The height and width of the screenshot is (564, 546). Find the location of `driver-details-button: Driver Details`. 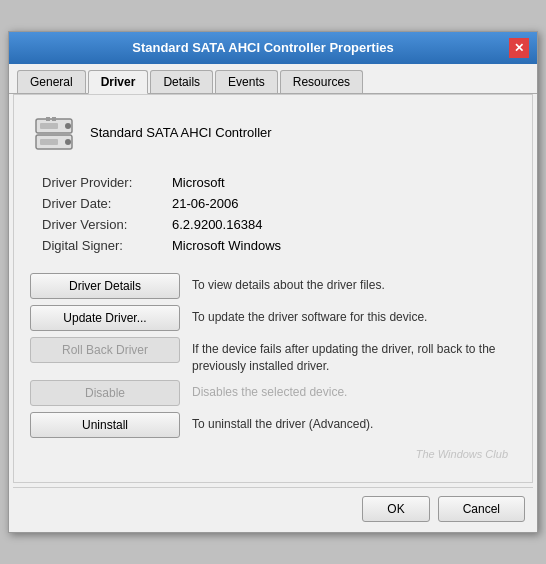

driver-details-button: Driver Details is located at coordinates (105, 286).